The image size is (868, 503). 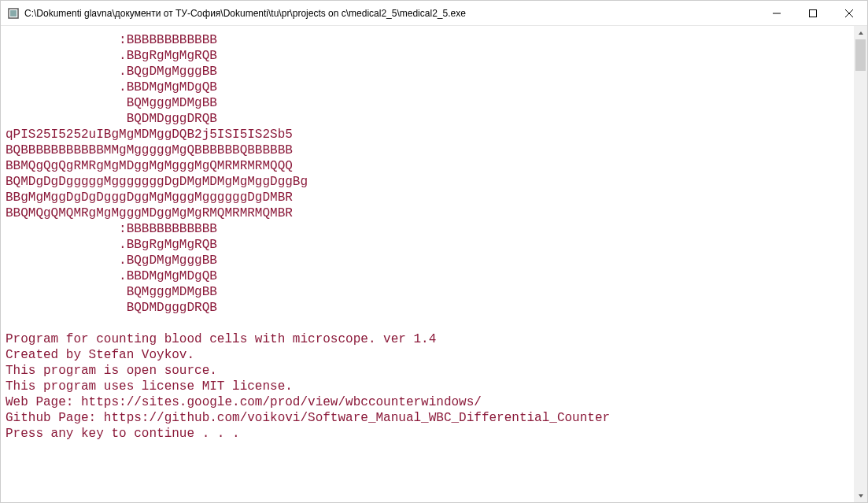 I want to click on app-icon, so click(x=13, y=13).